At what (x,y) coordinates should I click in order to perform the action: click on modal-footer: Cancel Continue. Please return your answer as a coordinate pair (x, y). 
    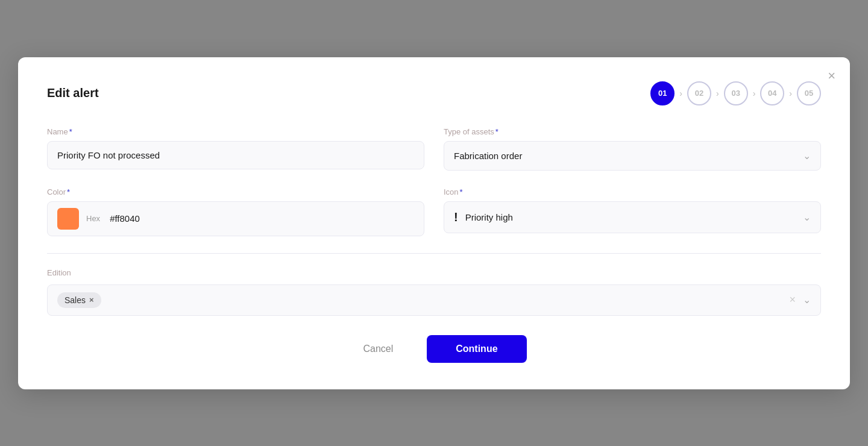
    Looking at the image, I should click on (434, 349).